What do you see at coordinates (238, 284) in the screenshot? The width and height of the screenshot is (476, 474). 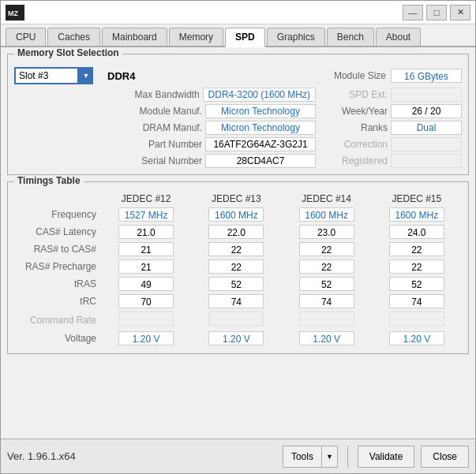 I see `table-row: tRAS49525252` at bounding box center [238, 284].